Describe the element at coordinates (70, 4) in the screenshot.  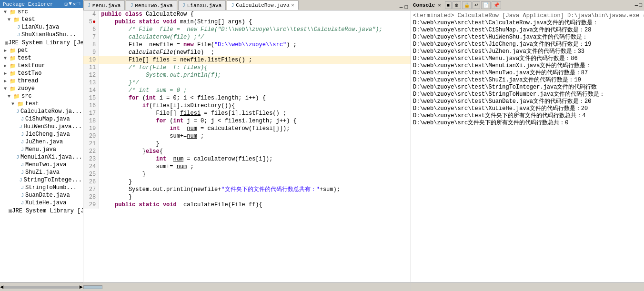
I see `menu-icon: ▼` at that location.